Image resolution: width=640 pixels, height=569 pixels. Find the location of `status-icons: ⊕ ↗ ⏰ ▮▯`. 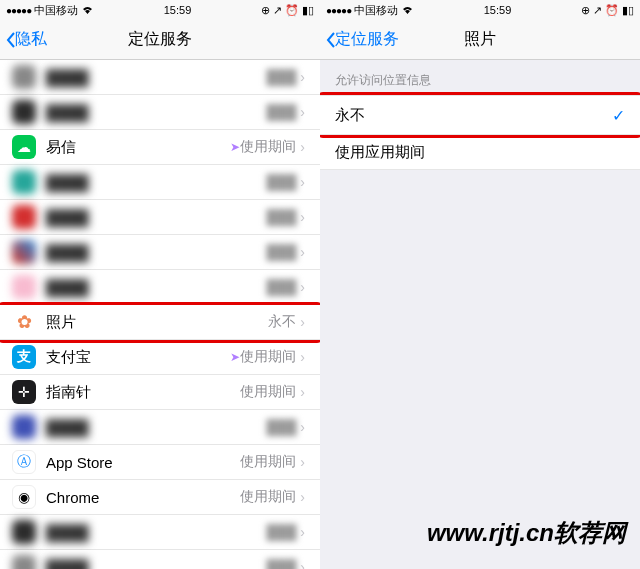

status-icons: ⊕ ↗ ⏰ ▮▯ is located at coordinates (288, 10).